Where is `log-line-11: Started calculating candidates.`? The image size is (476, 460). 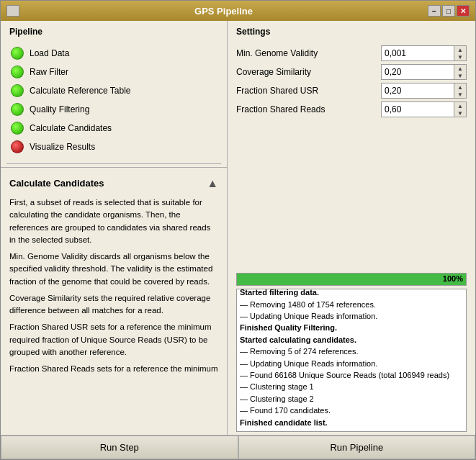
log-line-11: Started calculating candidates. is located at coordinates (351, 340).